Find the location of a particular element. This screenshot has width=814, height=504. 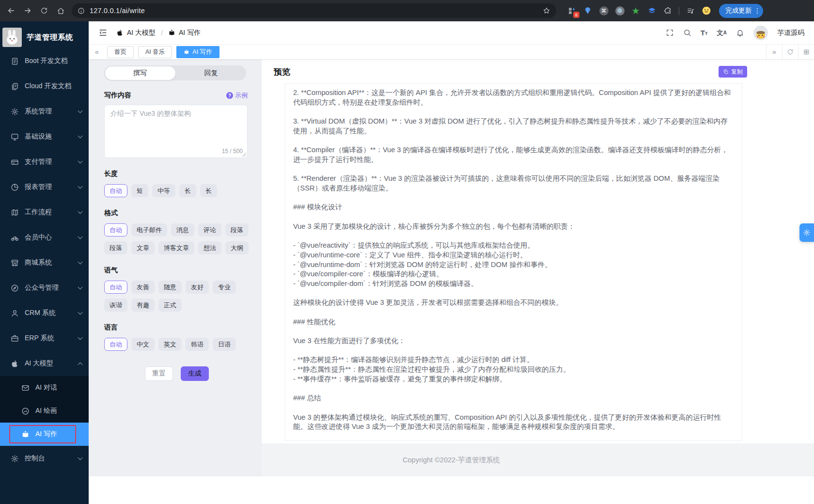

collapse-menu-icon is located at coordinates (103, 33).